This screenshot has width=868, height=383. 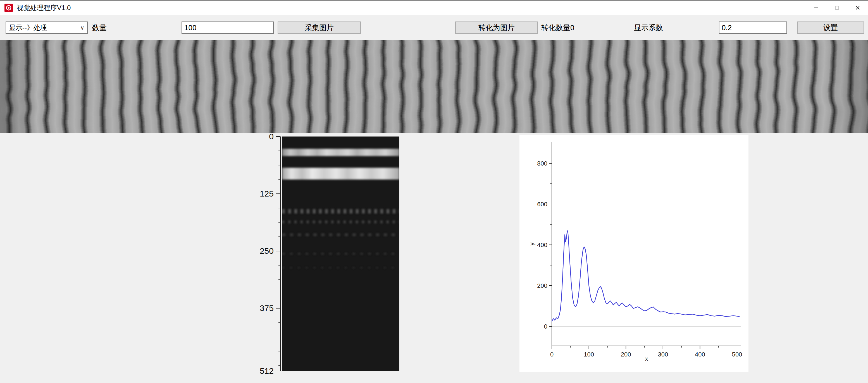 I want to click on spectrogram-svg, so click(x=341, y=254).